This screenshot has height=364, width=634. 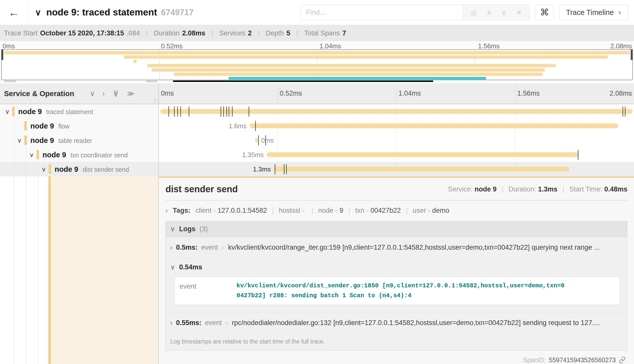 I want to click on minimap-ruler-label: 0ms, so click(x=9, y=46).